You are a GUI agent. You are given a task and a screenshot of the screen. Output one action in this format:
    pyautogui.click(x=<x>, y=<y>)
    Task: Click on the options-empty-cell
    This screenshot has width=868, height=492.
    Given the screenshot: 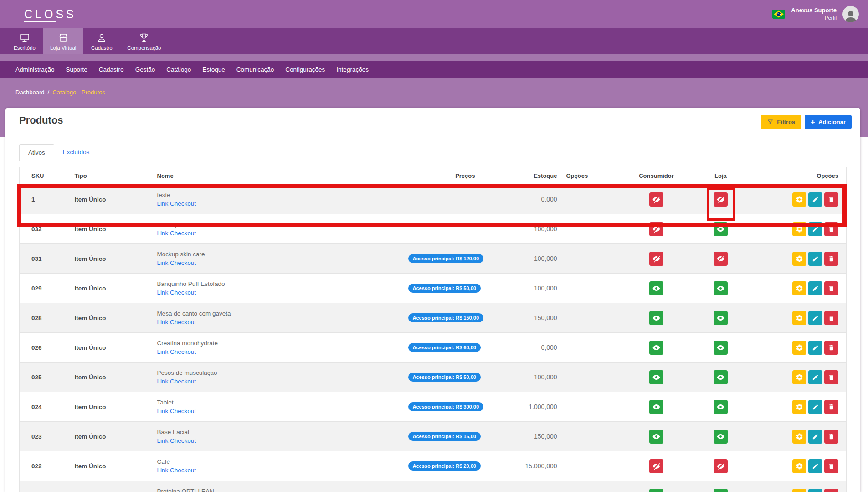 What is the action you would take?
    pyautogui.click(x=591, y=200)
    